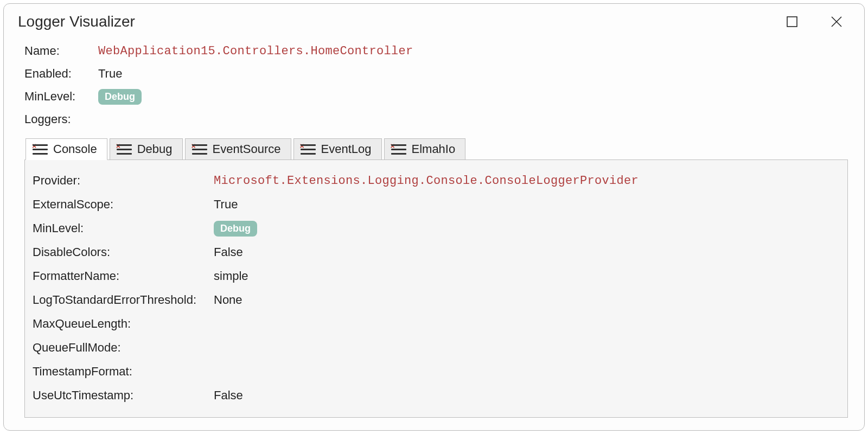 Image resolution: width=868 pixels, height=434 pixels. I want to click on enabled-value: True, so click(110, 74).